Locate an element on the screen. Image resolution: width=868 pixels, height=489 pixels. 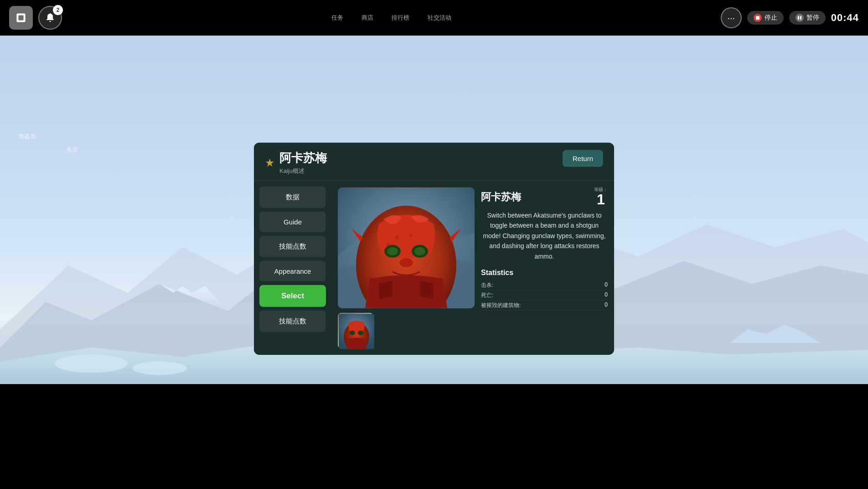
more-options-icon: ··· is located at coordinates (731, 18).